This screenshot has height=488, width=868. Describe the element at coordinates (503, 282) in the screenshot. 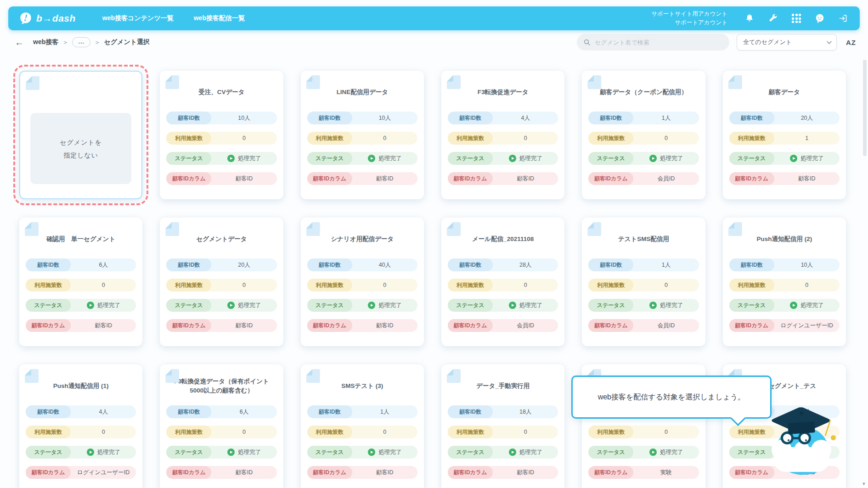

I see `segment-card: メール配信_20211108 顧客ID数 28人 利用施策数 0 ステータス 処…` at that location.